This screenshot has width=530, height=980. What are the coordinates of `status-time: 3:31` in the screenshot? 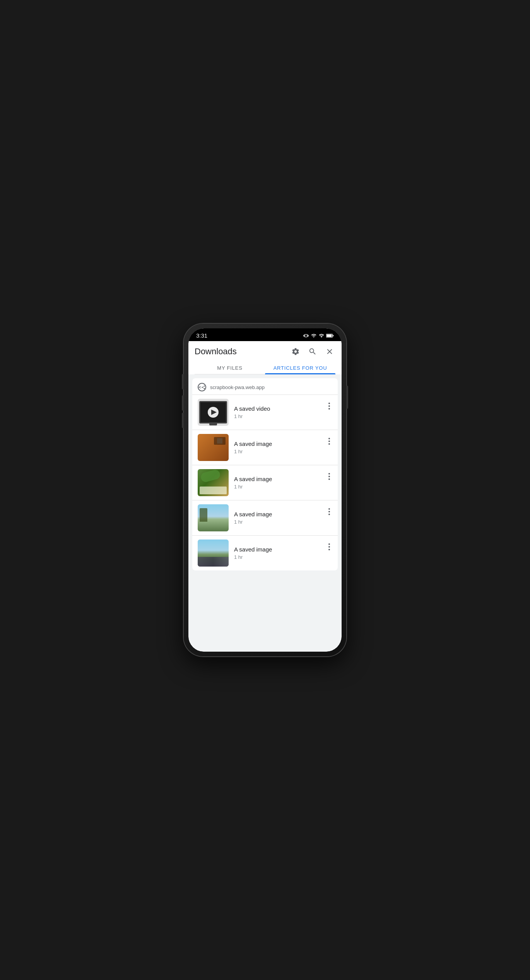 It's located at (202, 336).